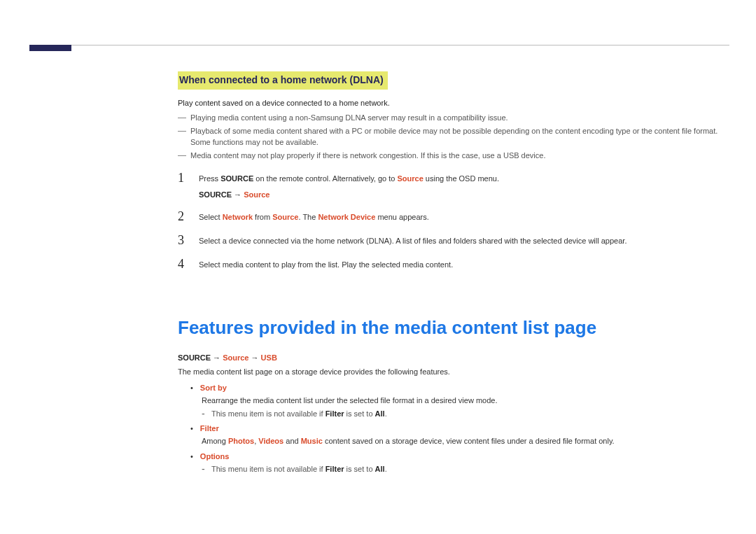 The height and width of the screenshot is (534, 756). Describe the element at coordinates (458, 372) in the screenshot. I see `section-desc: The media content list page on a storage…` at that location.